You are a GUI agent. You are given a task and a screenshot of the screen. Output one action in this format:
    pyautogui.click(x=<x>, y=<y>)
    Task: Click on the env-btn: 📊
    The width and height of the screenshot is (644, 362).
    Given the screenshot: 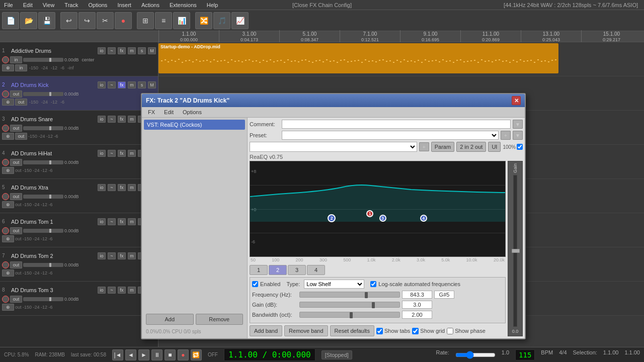 What is the action you would take?
    pyautogui.click(x=182, y=21)
    